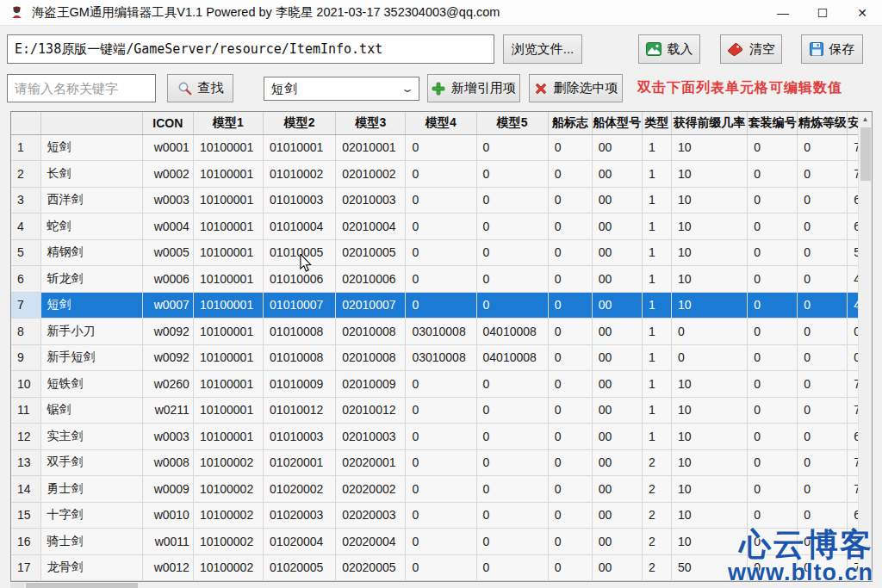 The height and width of the screenshot is (588, 882). What do you see at coordinates (575, 88) in the screenshot?
I see `delete-selected-button: 删除选中项` at bounding box center [575, 88].